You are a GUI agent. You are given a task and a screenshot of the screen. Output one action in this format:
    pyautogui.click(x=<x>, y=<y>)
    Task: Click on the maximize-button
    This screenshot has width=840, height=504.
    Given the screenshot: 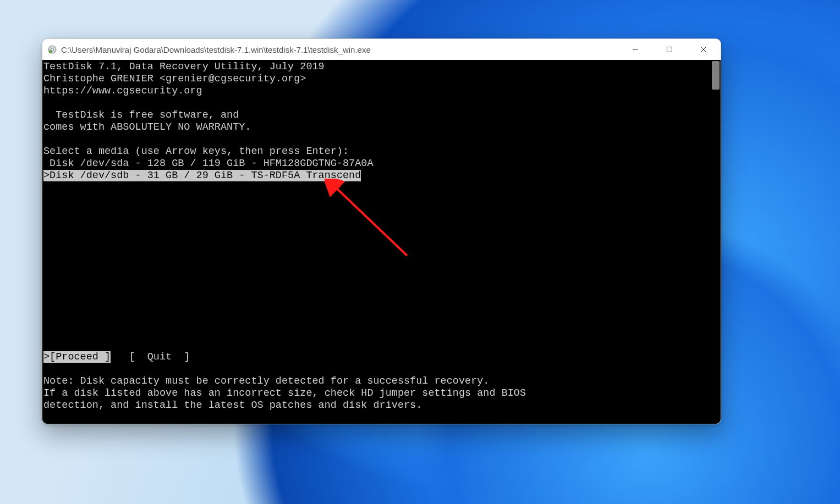 What is the action you would take?
    pyautogui.click(x=669, y=49)
    